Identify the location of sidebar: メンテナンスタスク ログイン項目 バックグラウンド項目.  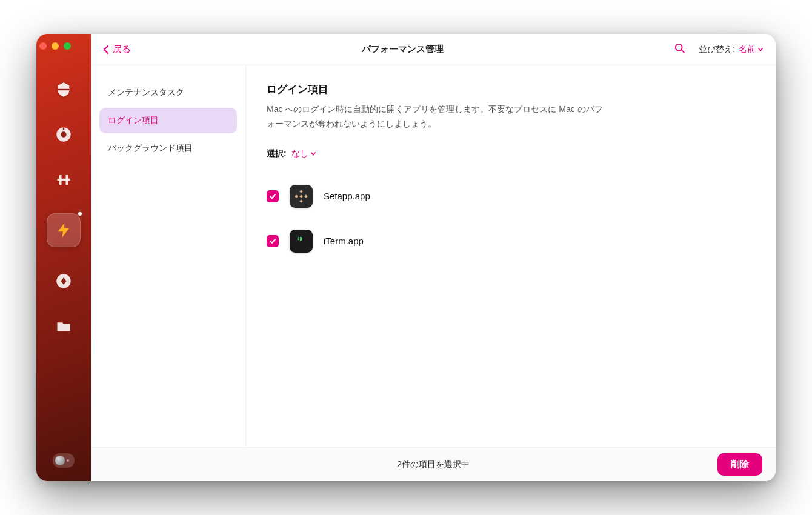
(168, 256).